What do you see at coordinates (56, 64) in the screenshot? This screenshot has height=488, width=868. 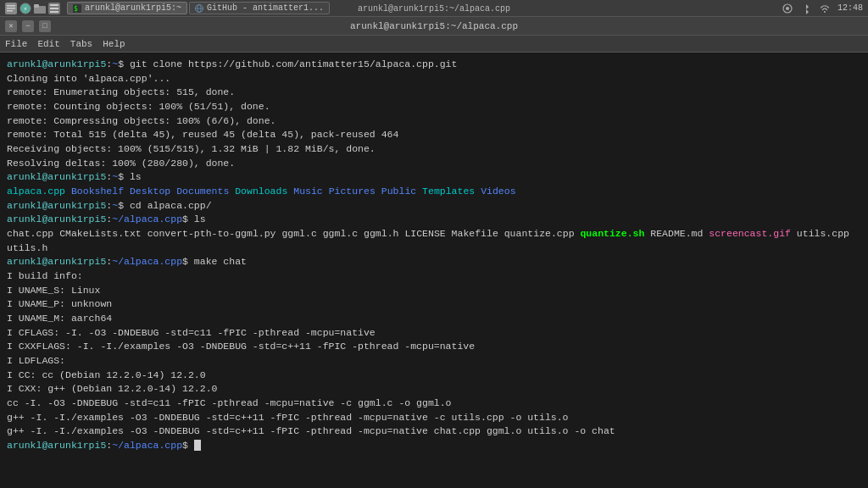 I see `prompt-user: arunkl@arunk1rpi5` at bounding box center [56, 64].